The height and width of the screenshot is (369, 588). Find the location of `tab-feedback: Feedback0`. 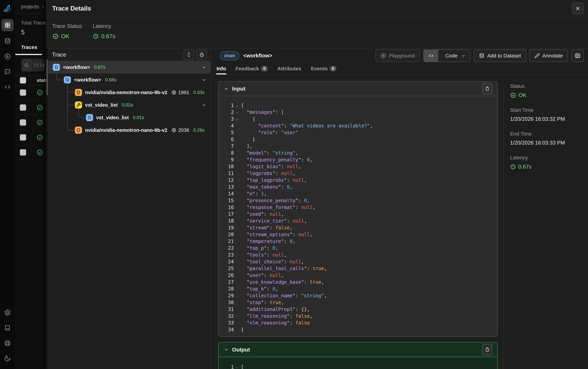

tab-feedback: Feedback0 is located at coordinates (252, 69).